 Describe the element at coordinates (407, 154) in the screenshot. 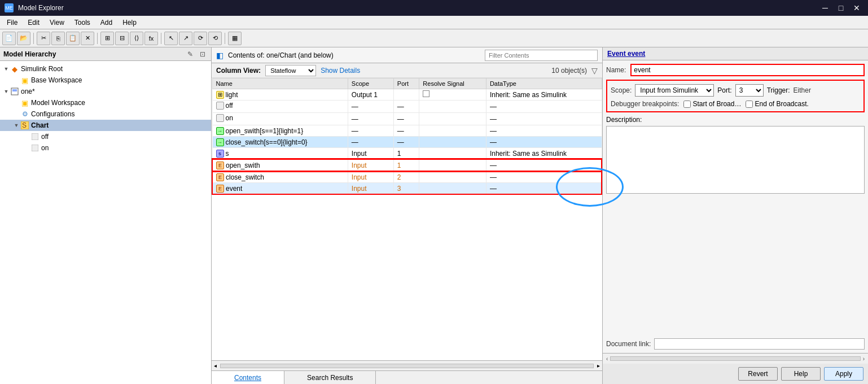

I see `table-row: s s Input 1 Inherit: Same as Simulink` at that location.